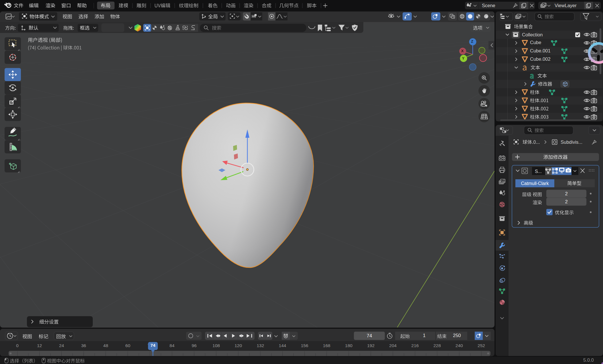  Describe the element at coordinates (349, 345) in the screenshot. I see `svg-text: 180` at that location.